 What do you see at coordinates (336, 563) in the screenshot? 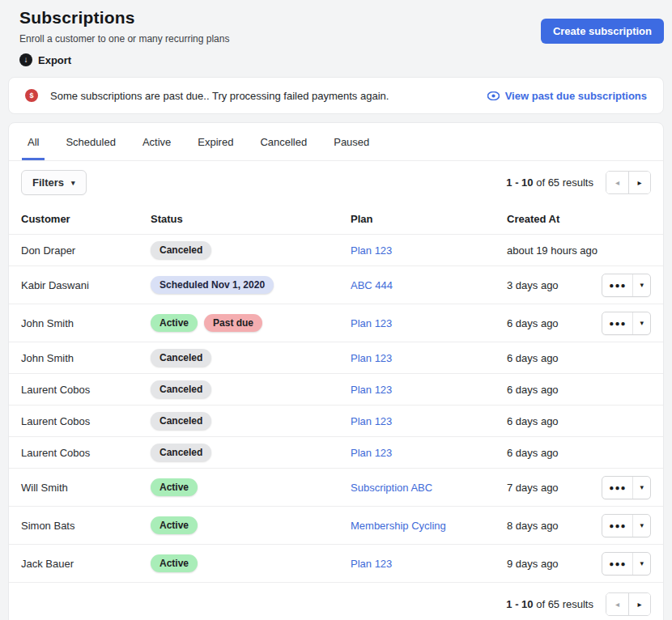
I see `table-row: Jack BauerActivePlan 1239 days ago●●●▾` at bounding box center [336, 563].